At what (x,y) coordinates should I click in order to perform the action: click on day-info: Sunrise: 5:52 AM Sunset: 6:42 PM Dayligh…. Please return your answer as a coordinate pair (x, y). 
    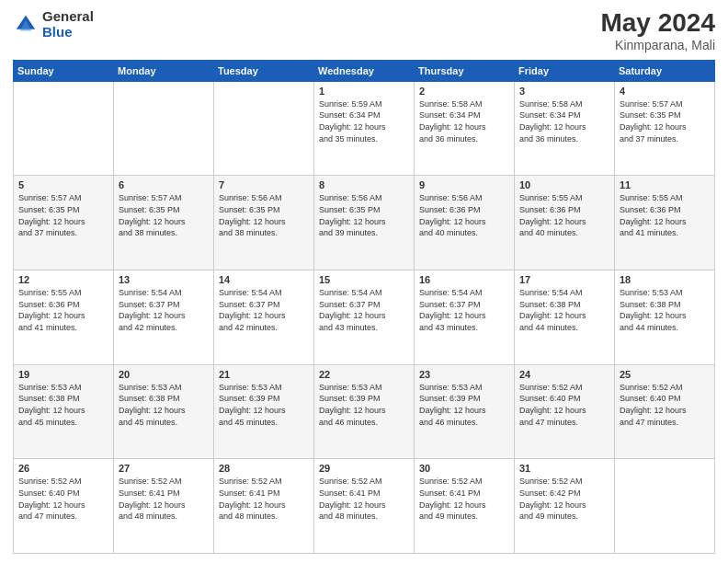
    Looking at the image, I should click on (564, 499).